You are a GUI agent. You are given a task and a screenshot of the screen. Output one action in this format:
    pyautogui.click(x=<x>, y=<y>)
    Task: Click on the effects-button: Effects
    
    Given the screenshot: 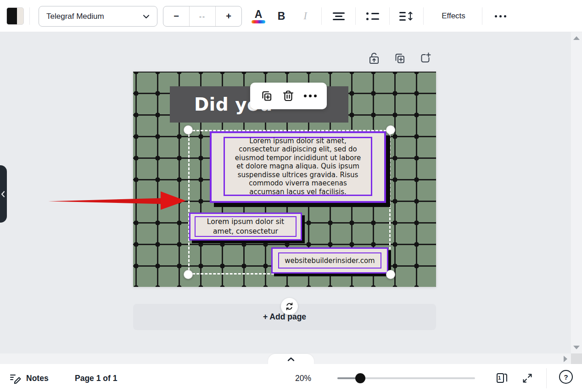 What is the action you would take?
    pyautogui.click(x=453, y=16)
    